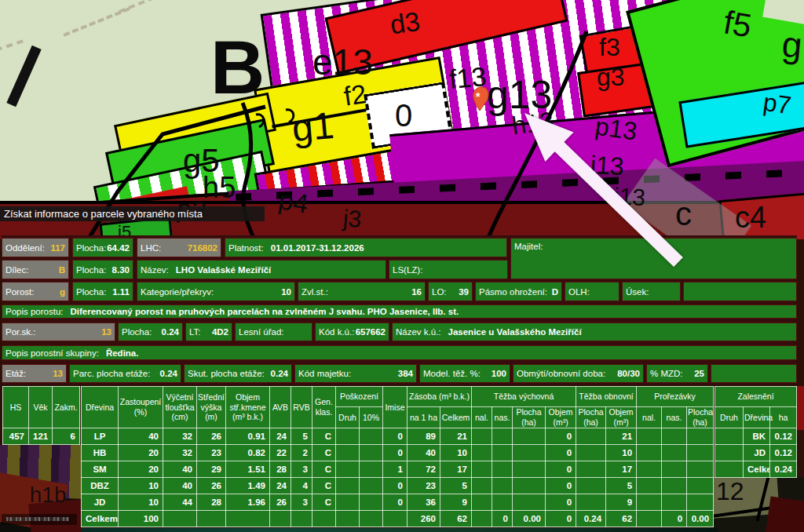 Image resolution: width=804 pixels, height=532 pixels. What do you see at coordinates (248, 408) in the screenshot?
I see `col-header-objem-kmene: Objem stř.kmene (m³ b.k.)` at bounding box center [248, 408].